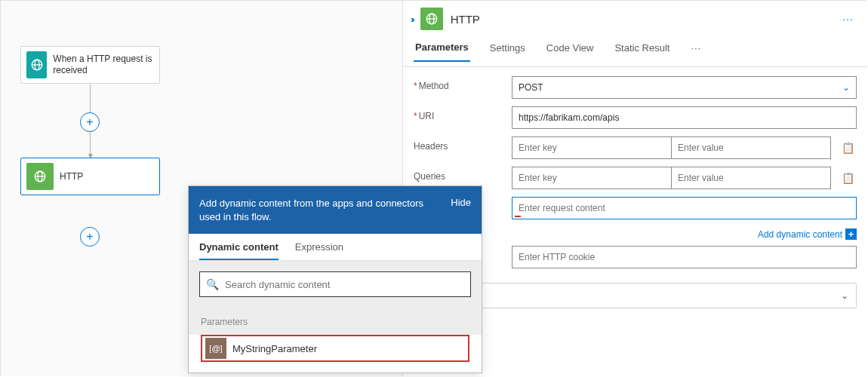  I want to click on tab-code-view: Code View, so click(571, 51).